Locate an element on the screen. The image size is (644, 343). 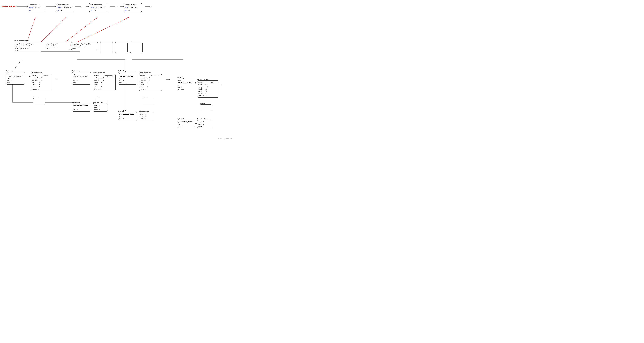
sm1-idx: idx 1 is located at coordinates (16, 80).